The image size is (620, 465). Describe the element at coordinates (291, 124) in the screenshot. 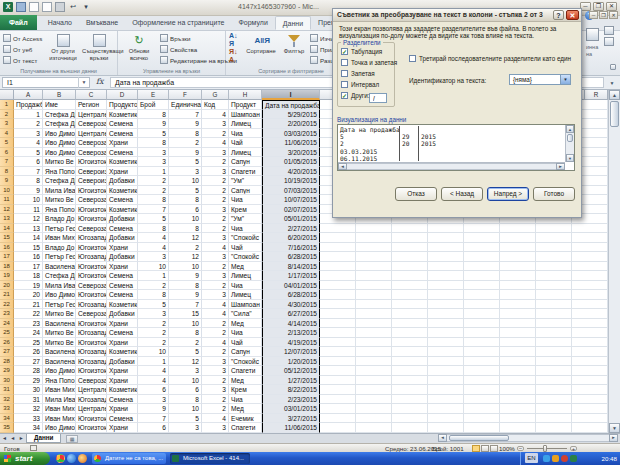

I see `cell: 2/20/2015` at that location.